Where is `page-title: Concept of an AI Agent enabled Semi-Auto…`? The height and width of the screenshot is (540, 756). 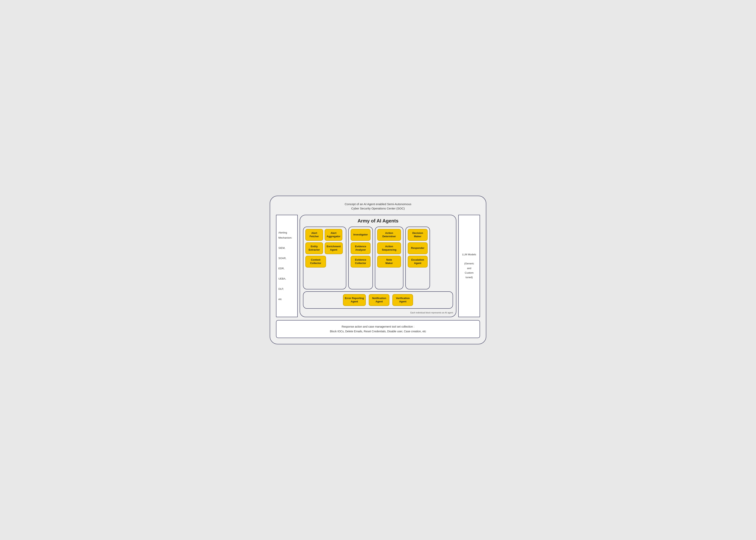
page-title: Concept of an AI Agent enabled Semi-Auto… is located at coordinates (378, 206).